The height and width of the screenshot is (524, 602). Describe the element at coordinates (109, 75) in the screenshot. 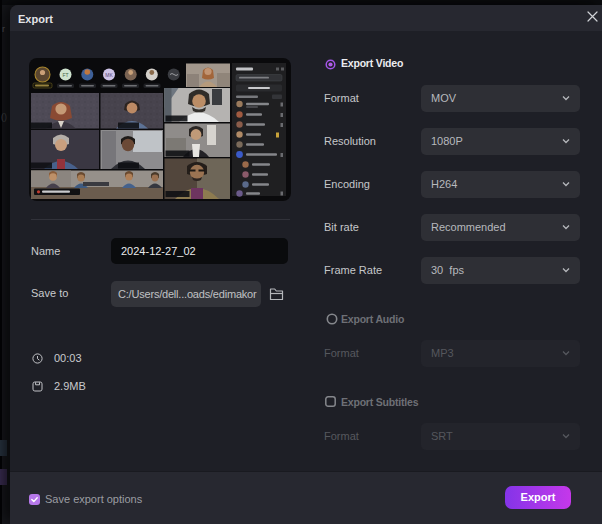

I see `svg-text: MK` at that location.